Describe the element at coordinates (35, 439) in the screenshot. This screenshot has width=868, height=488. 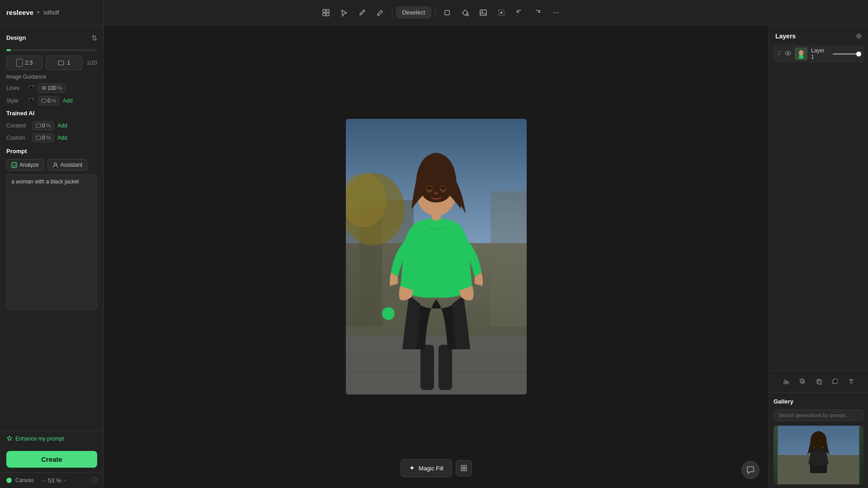
I see `enhance-button: Enhance my prompt` at that location.